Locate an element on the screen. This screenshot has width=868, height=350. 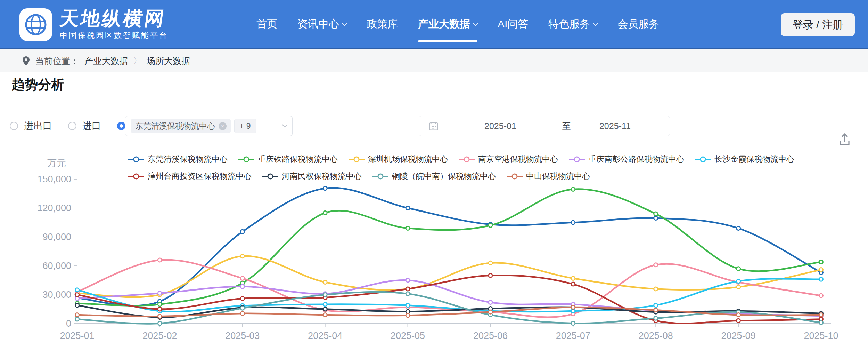
brand-title: 天地纵横网 is located at coordinates (114, 18).